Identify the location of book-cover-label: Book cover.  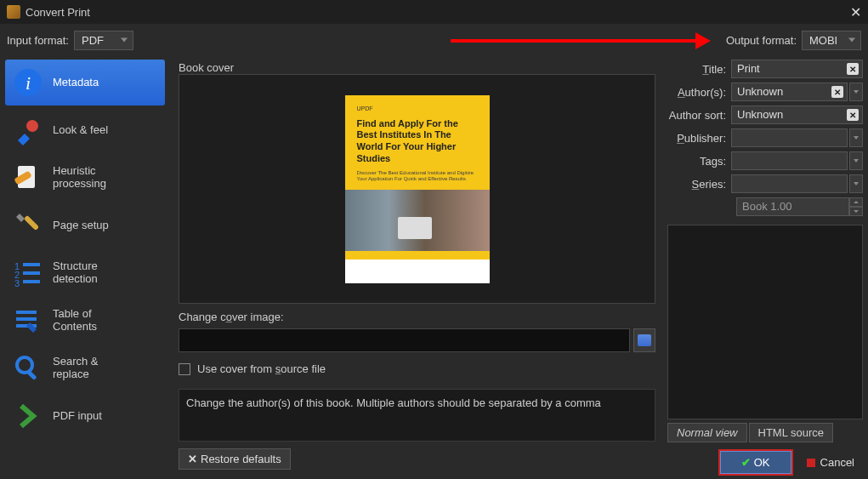
(417, 68).